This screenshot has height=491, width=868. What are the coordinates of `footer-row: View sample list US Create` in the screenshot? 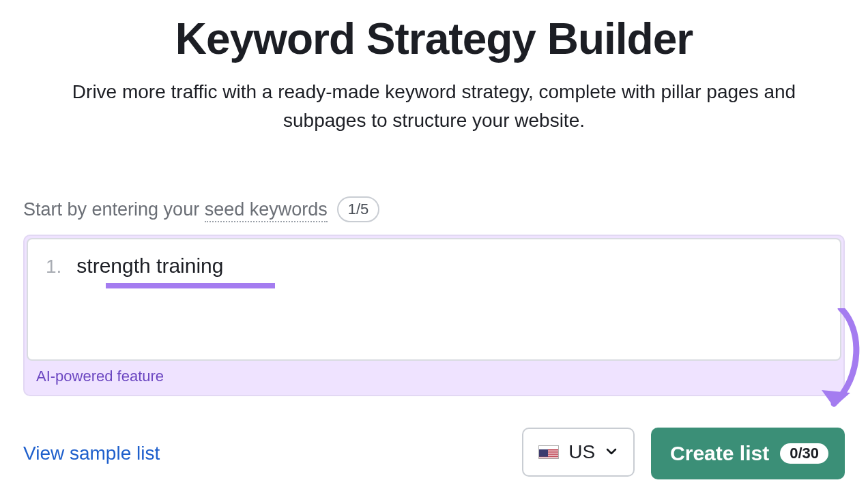 It's located at (434, 453).